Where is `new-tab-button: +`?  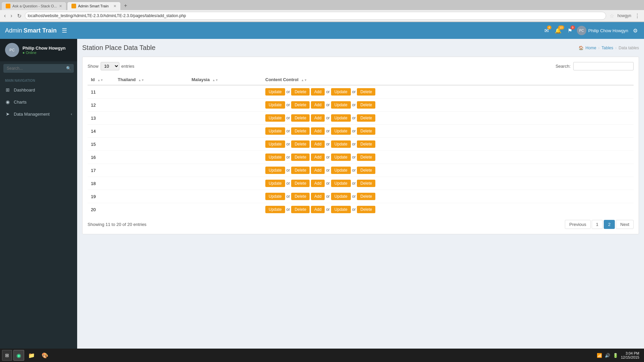
new-tab-button: + is located at coordinates (125, 6).